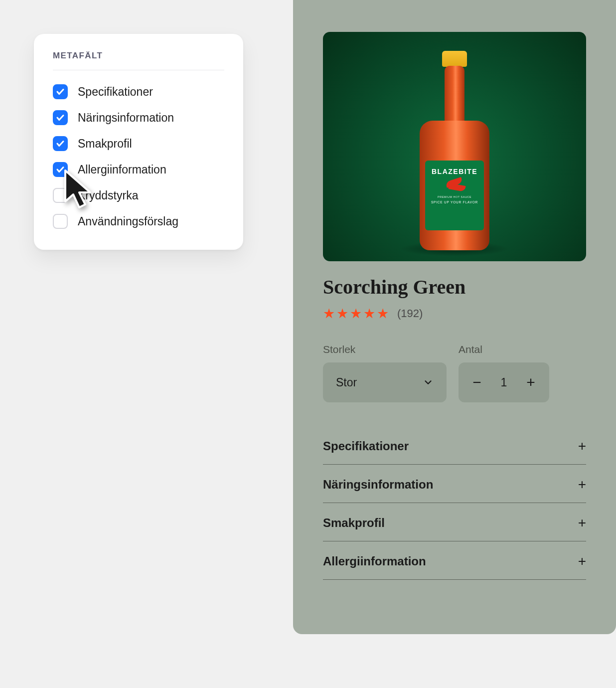  Describe the element at coordinates (504, 382) in the screenshot. I see `quantity-stepper: − 1 +` at that location.